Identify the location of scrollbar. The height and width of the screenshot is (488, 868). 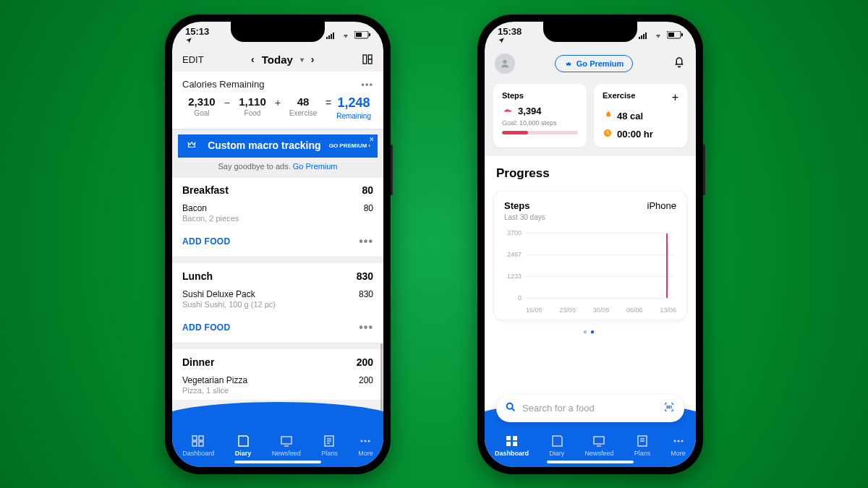
(382, 377).